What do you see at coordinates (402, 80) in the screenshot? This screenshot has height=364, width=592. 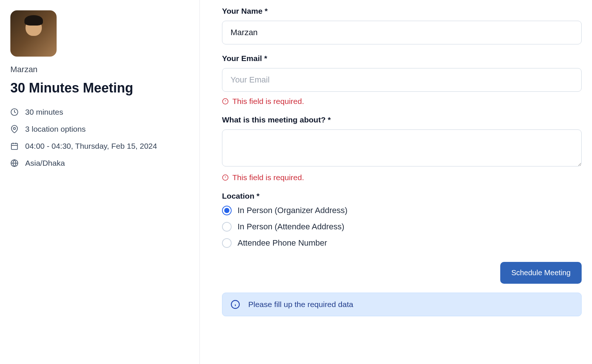 I see `email-field-group: Your Email * This field is required.` at bounding box center [402, 80].